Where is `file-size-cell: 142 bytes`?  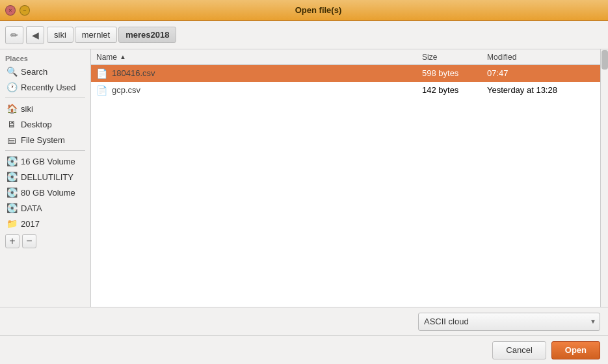
file-size-cell: 142 bytes is located at coordinates (455, 90).